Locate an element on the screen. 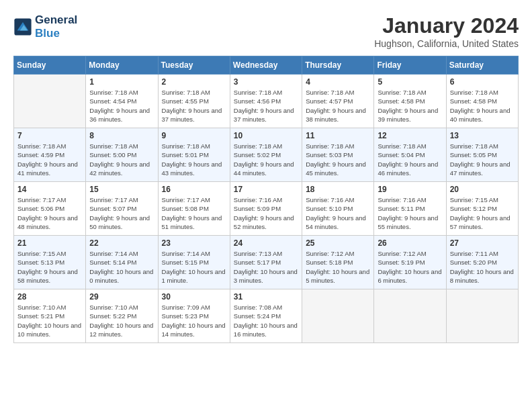 Image resolution: width=532 pixels, height=411 pixels. calendar-cell: 2Sunrise: 7:18 AMSunset: 4:55 PMDaylight… is located at coordinates (193, 101).